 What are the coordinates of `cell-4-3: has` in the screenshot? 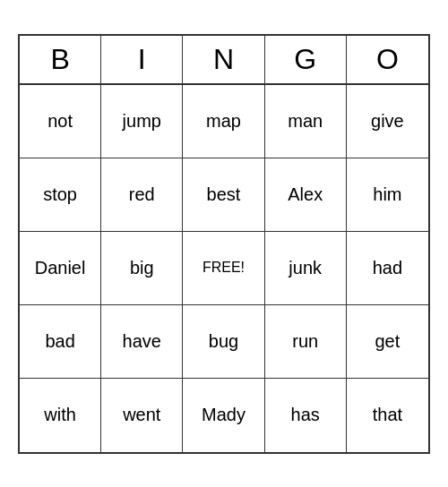 It's located at (306, 415).